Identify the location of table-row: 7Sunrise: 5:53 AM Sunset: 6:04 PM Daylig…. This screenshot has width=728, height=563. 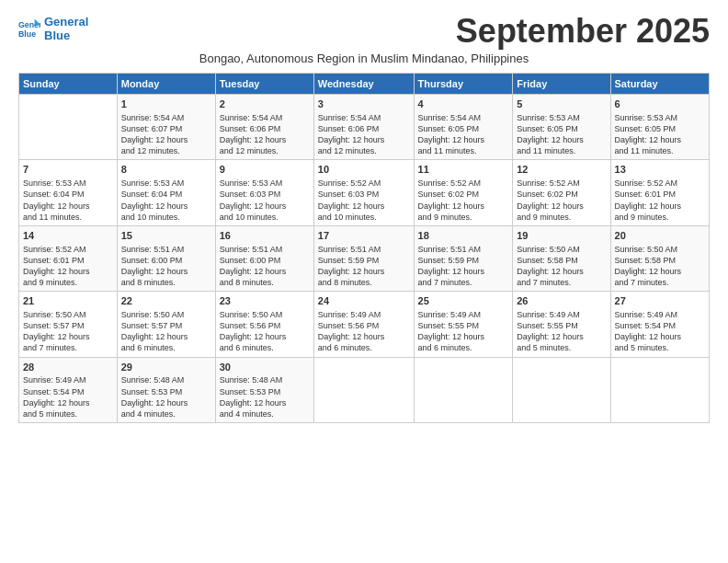
(68, 193).